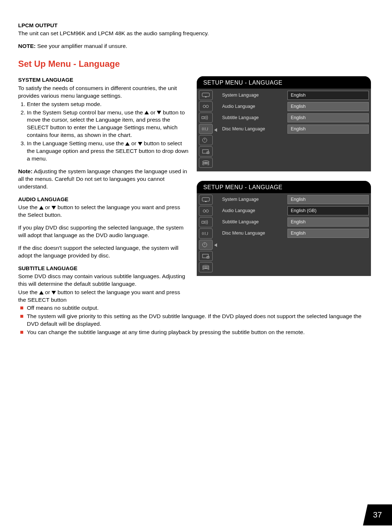 This screenshot has height=532, width=392. What do you see at coordinates (200, 333) in the screenshot?
I see `bullet-3: You can change the subtitle language at …` at bounding box center [200, 333].